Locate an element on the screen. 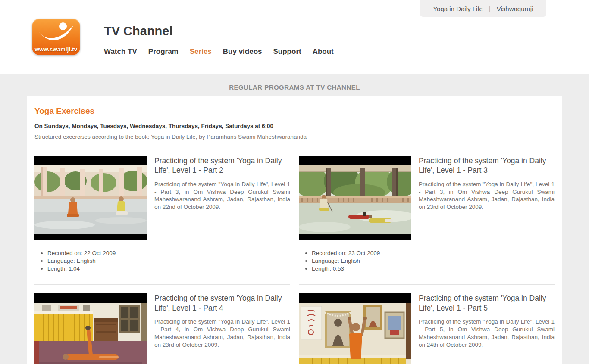 This screenshot has width=589, height=364. topbar-link-vishwaguruji: Vishwaguruji is located at coordinates (515, 9).